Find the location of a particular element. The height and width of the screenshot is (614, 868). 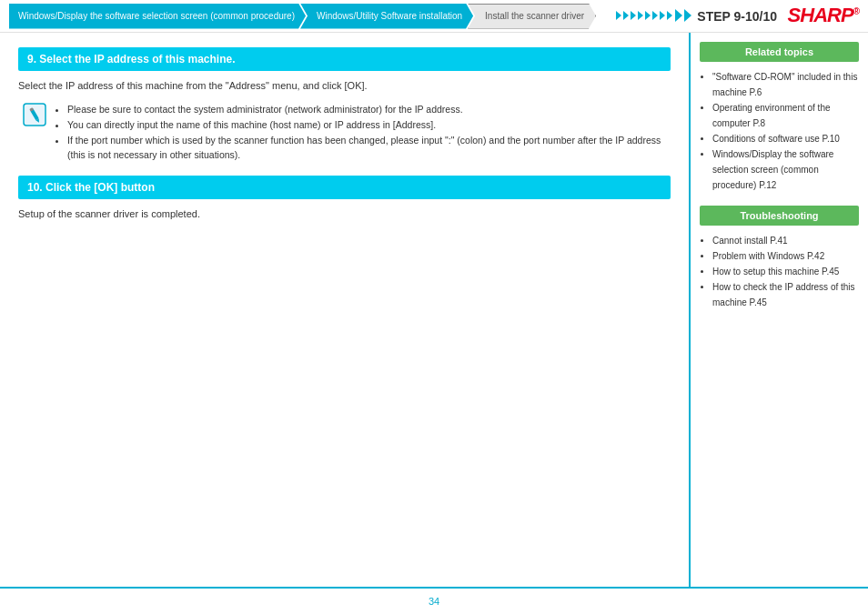

related-item-2: Operating environment of the computer P.… is located at coordinates (786, 116).